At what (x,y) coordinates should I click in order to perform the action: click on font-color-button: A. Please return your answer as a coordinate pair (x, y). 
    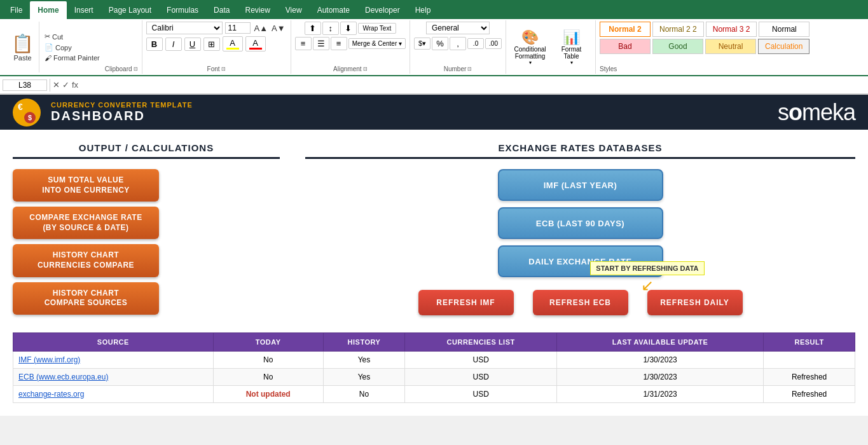
    Looking at the image, I should click on (256, 44).